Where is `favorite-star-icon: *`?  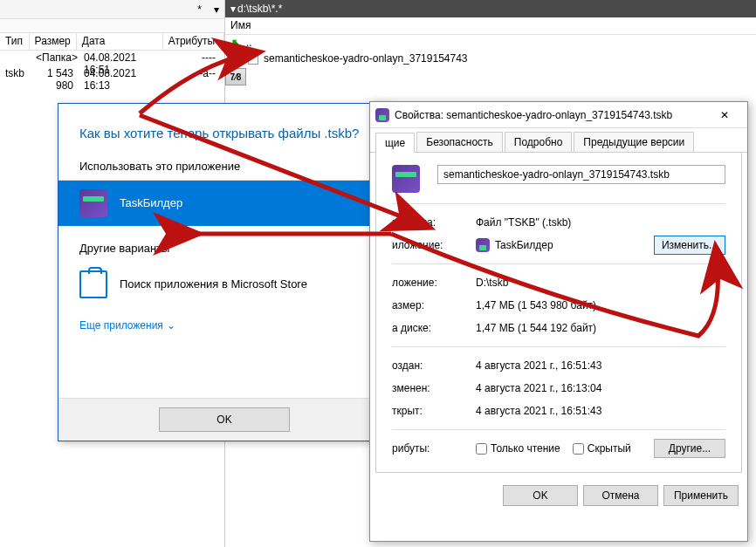
favorite-star-icon: * is located at coordinates (199, 10).